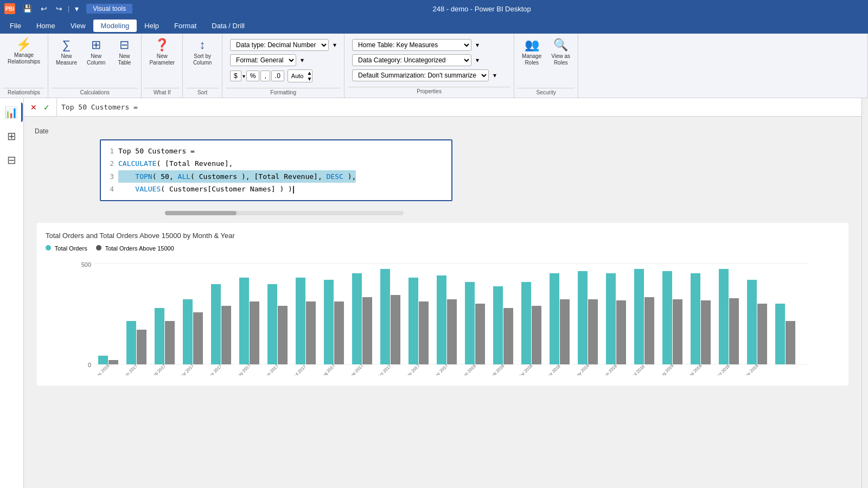 Image resolution: width=868 pixels, height=488 pixels. What do you see at coordinates (41, 131) in the screenshot?
I see `date-label: Date` at bounding box center [41, 131].